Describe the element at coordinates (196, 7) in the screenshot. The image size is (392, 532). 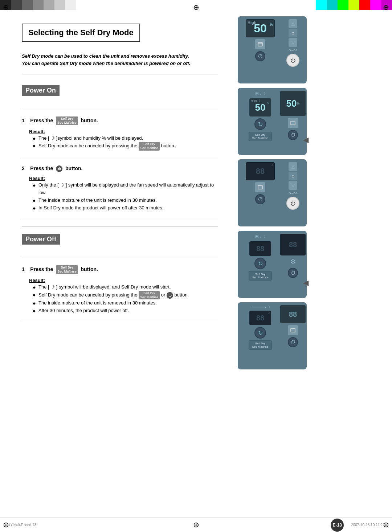
I see `registration-mark-tc: ⊕` at that location.